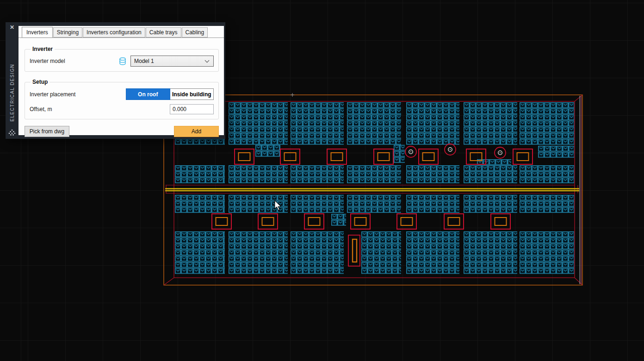  I want to click on close-icon: ✕, so click(12, 28).